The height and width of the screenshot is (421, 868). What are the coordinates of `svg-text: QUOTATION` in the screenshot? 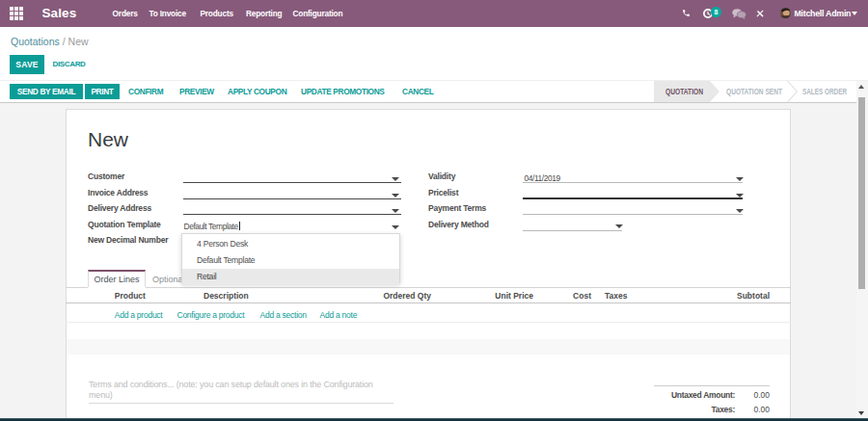 It's located at (685, 92).